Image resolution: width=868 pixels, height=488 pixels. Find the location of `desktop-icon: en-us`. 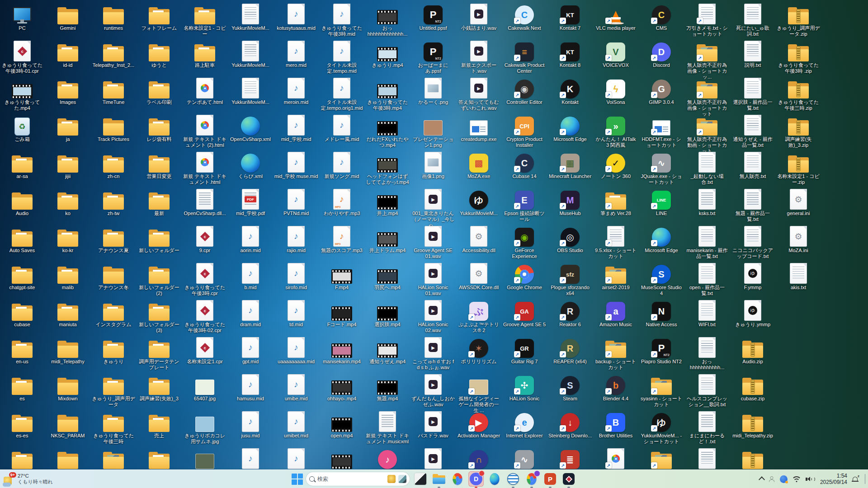

desktop-icon: en-us is located at coordinates (22, 351).